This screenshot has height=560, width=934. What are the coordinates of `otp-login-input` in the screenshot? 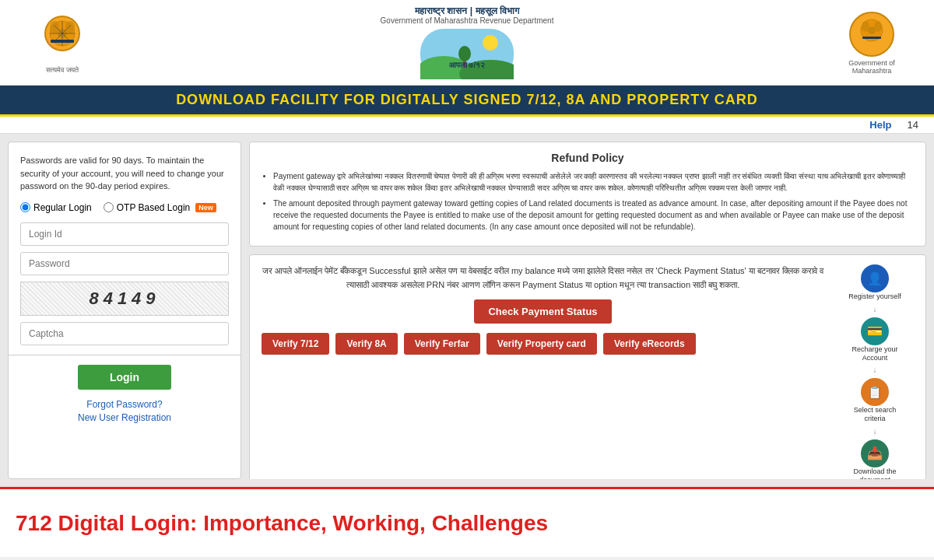 It's located at (109, 207).